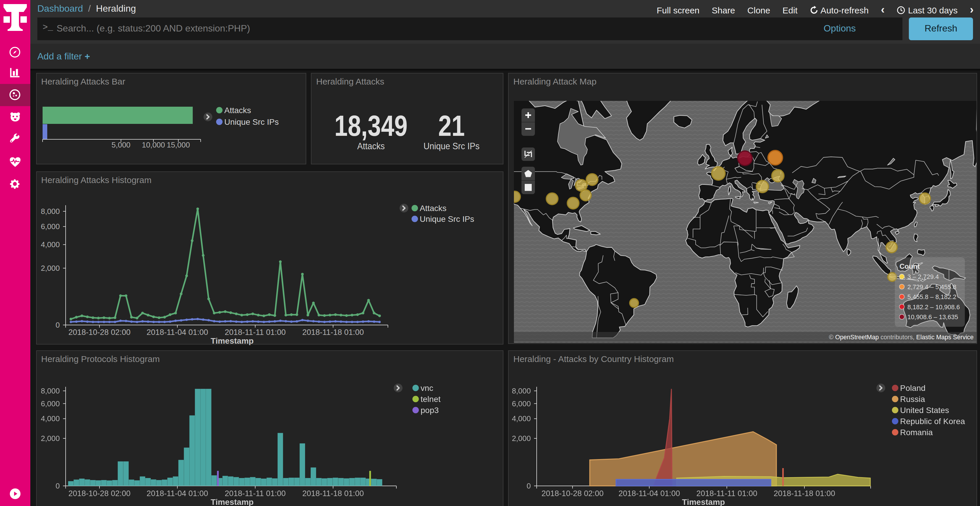  I want to click on svg-text: 2,729.4 – 5,455.8, so click(932, 287).